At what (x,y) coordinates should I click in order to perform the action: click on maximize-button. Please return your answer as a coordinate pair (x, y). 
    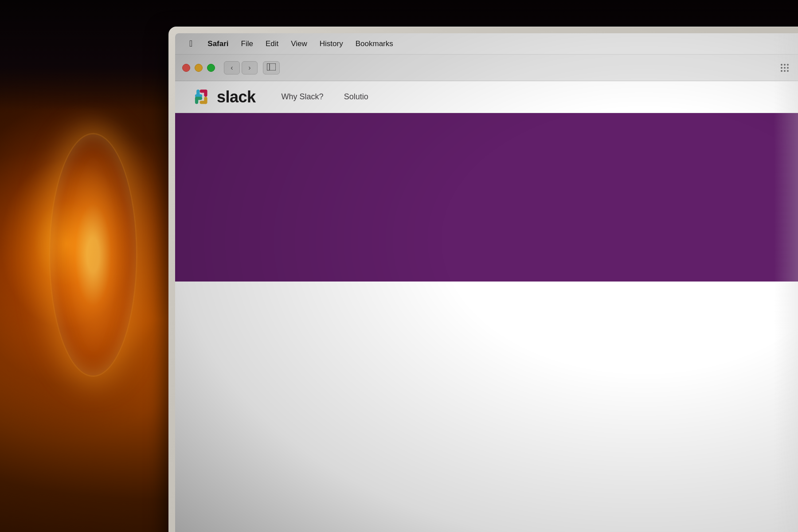
    Looking at the image, I should click on (211, 68).